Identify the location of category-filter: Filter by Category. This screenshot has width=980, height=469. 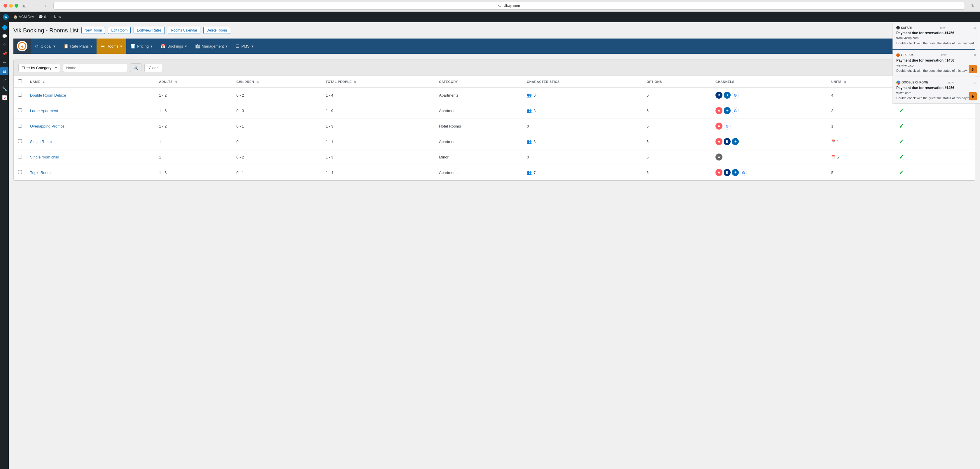
(39, 68).